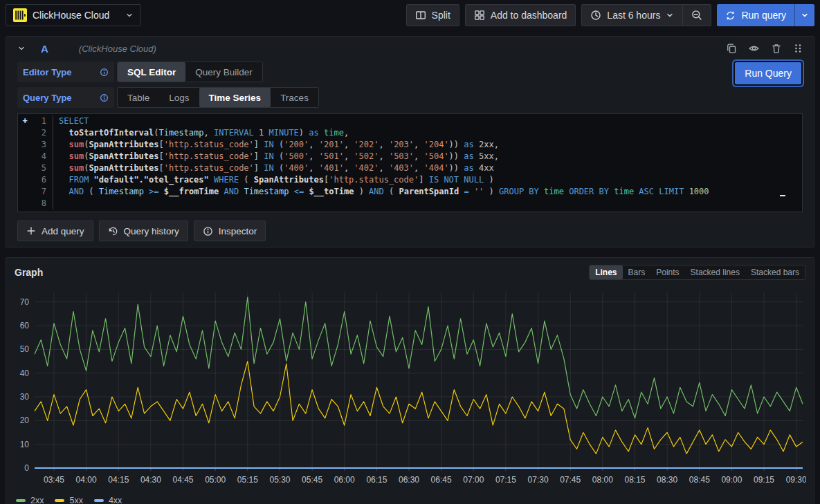  I want to click on explore-toolbar: ClickHouse Cloud Split Add to dashboard, so click(410, 15).